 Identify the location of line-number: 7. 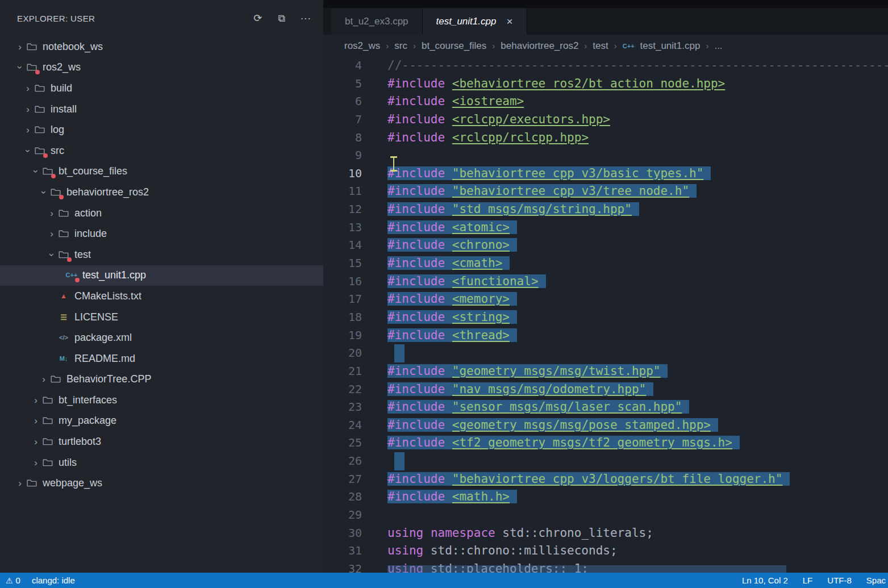
(343, 120).